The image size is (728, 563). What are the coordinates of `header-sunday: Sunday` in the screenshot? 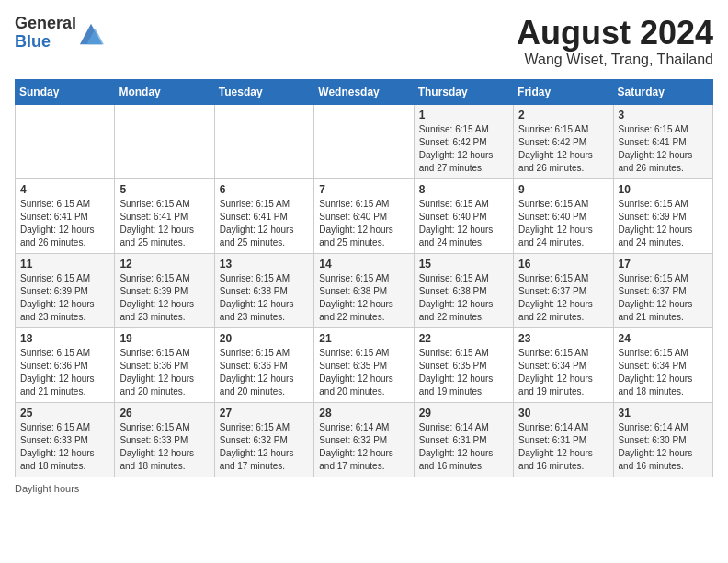 It's located at (65, 92).